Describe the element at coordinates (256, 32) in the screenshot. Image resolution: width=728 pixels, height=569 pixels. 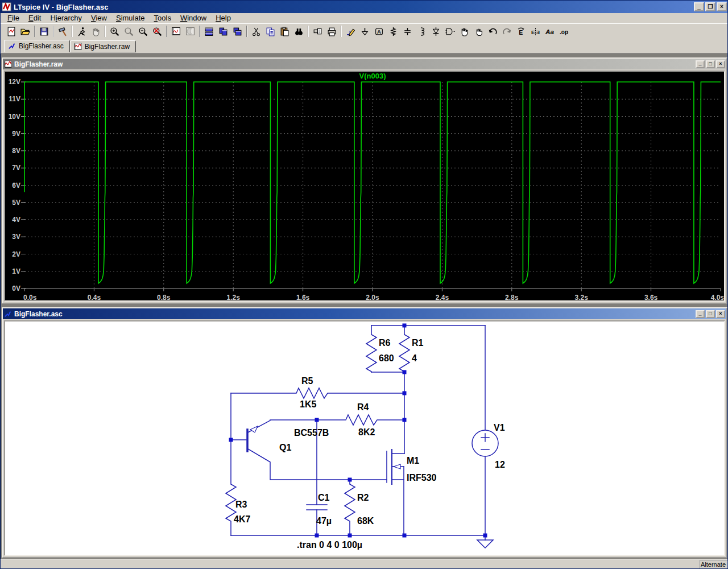
I see `cut-icon` at that location.